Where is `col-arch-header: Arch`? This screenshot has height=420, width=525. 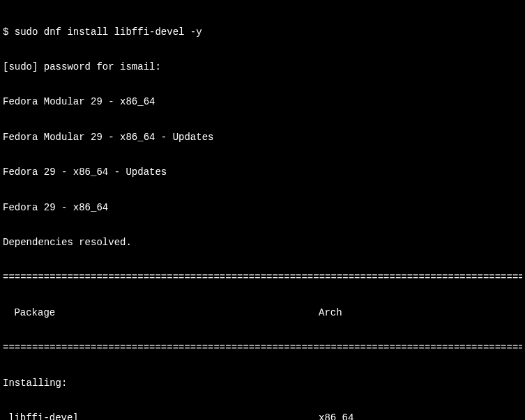 col-arch-header: Arch is located at coordinates (420, 313).